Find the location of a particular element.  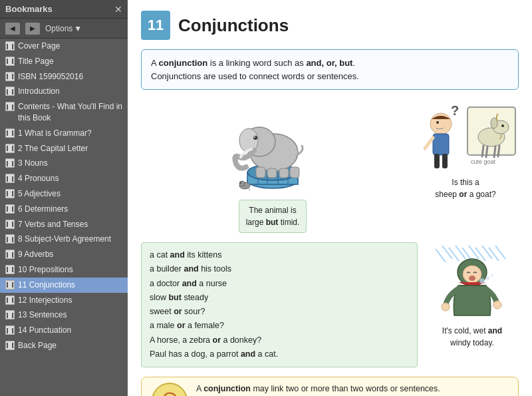

close-icon: ✕ is located at coordinates (118, 9).